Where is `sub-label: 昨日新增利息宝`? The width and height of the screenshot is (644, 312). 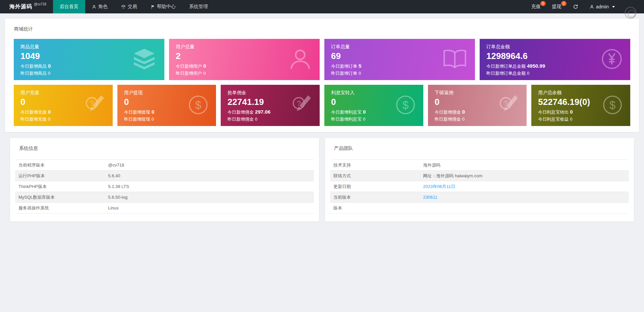
sub-label: 昨日新增利息宝 is located at coordinates (346, 119).